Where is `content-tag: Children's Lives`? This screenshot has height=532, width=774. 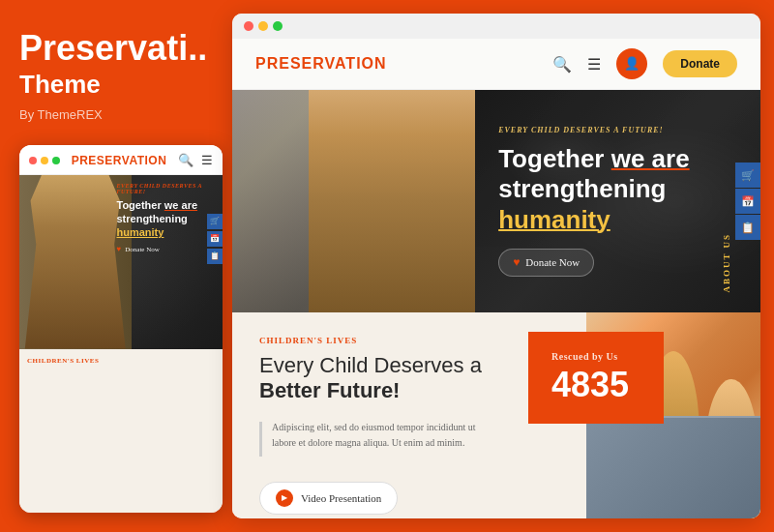
content-tag: Children's Lives is located at coordinates (380, 340).